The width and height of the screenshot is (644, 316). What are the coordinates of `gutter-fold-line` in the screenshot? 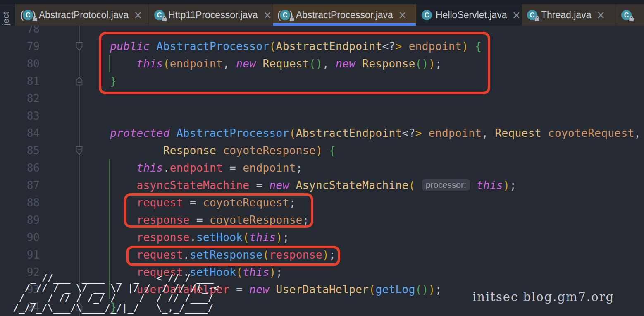 It's located at (79, 171).